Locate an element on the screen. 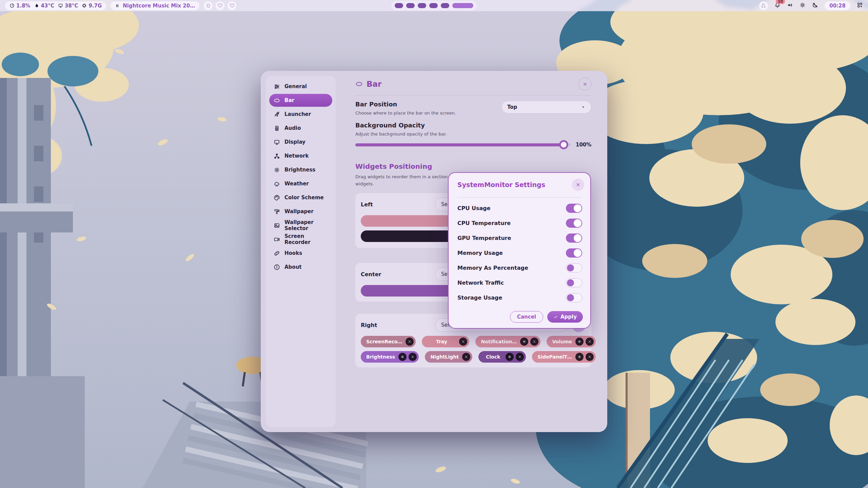 The height and width of the screenshot is (488, 868). stat-value: 9.7G is located at coordinates (95, 6).